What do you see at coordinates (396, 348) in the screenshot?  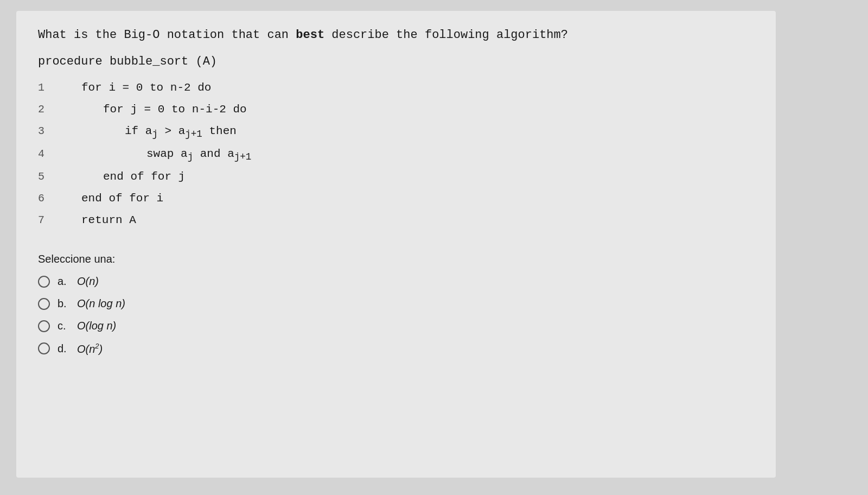 I see `option-d: d. O(n2)` at bounding box center [396, 348].